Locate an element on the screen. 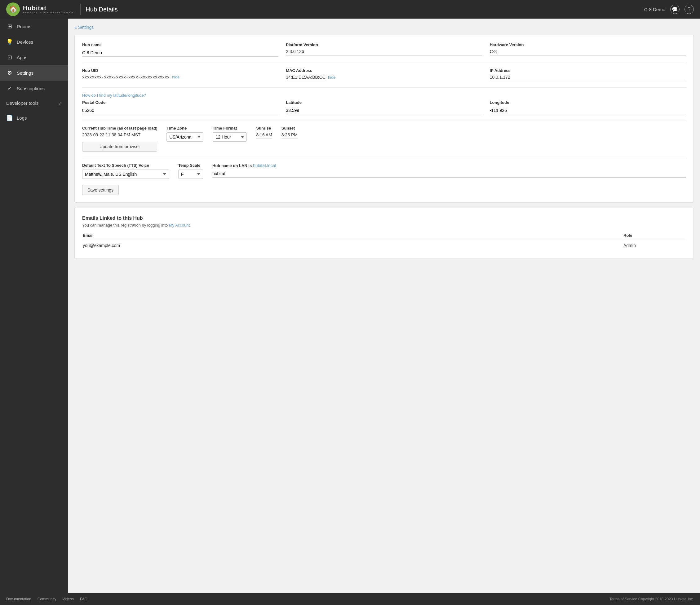  page-footer: Documentation Community Videos FAQ Terms… is located at coordinates (350, 599).